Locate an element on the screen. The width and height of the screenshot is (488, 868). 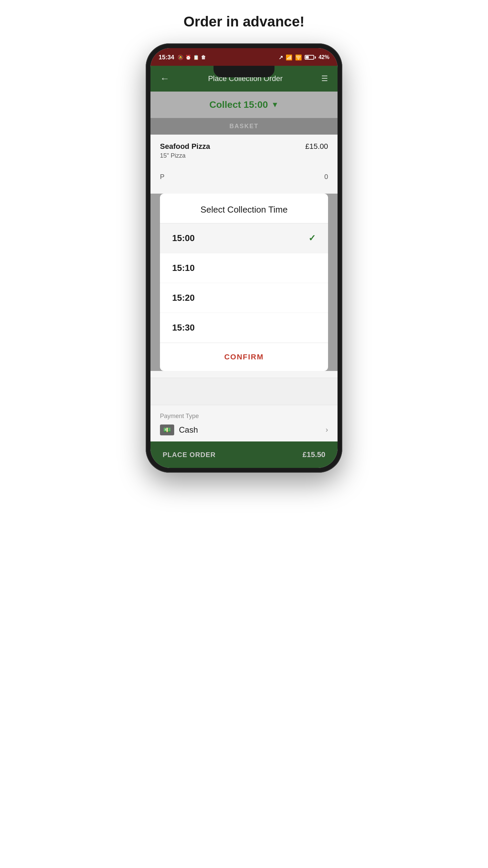
time-option-1520: 15:20 is located at coordinates (244, 298).